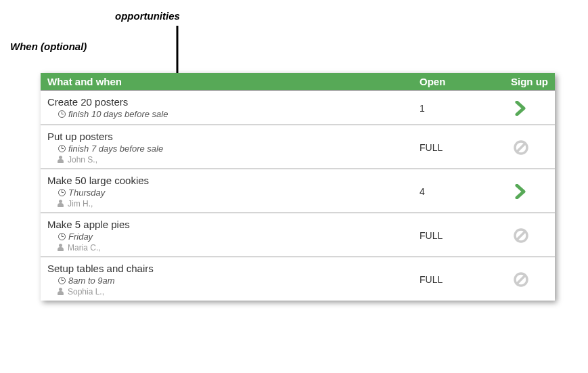 This screenshot has height=373, width=588. What do you see at coordinates (92, 280) in the screenshot?
I see `task-when-text: 8am to 9am` at bounding box center [92, 280].